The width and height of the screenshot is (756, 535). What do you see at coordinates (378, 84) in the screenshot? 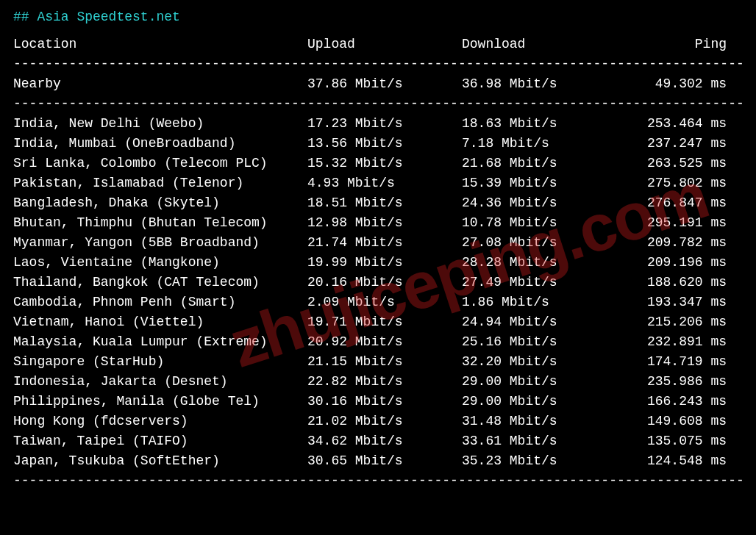
I see `nearby-row: Nearby 37.86 Mbit/s 36.98 Mbit/s 49.302 …` at bounding box center [378, 84].